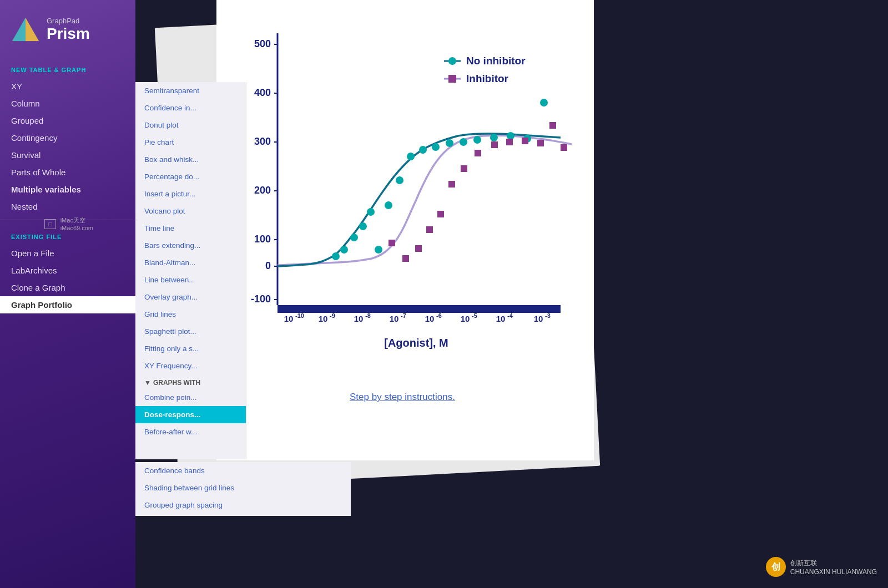 The image size is (888, 588). Describe the element at coordinates (68, 138) in the screenshot. I see `sidebar-item-contingency: Contingency` at that location.